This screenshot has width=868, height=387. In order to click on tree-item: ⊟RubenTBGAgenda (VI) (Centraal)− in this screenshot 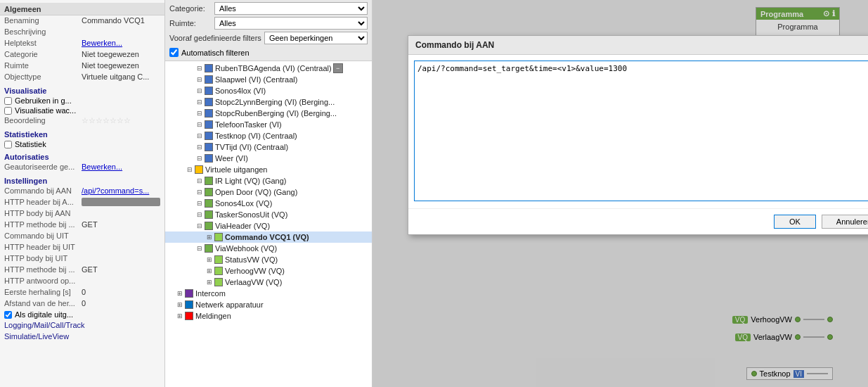, I will do `click(268, 68)`.